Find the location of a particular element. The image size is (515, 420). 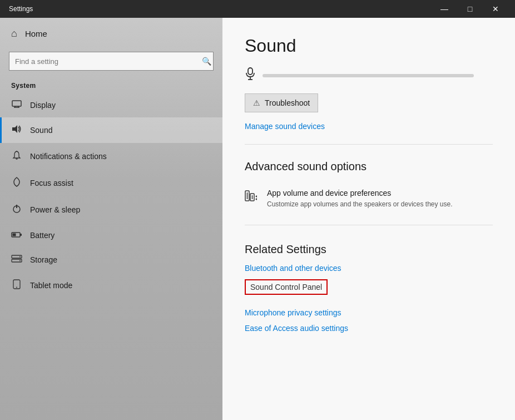

sidebar-item-storage: Storage is located at coordinates (111, 260).